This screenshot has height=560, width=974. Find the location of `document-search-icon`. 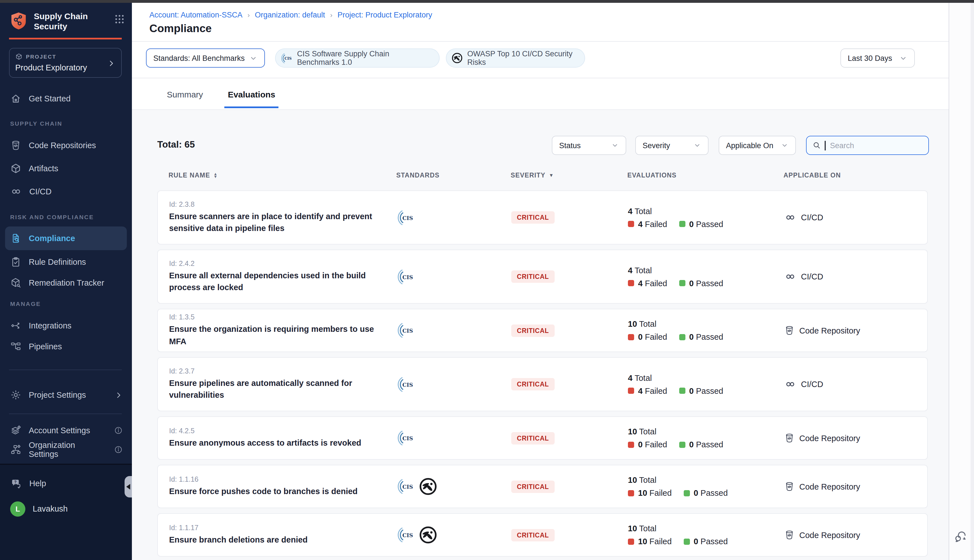

document-search-icon is located at coordinates (16, 238).